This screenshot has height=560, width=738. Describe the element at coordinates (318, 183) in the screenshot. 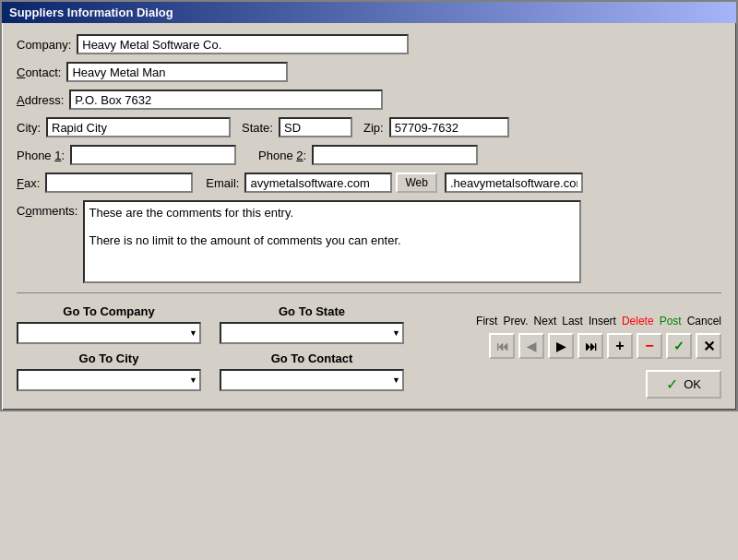

I see `email-local-input` at that location.